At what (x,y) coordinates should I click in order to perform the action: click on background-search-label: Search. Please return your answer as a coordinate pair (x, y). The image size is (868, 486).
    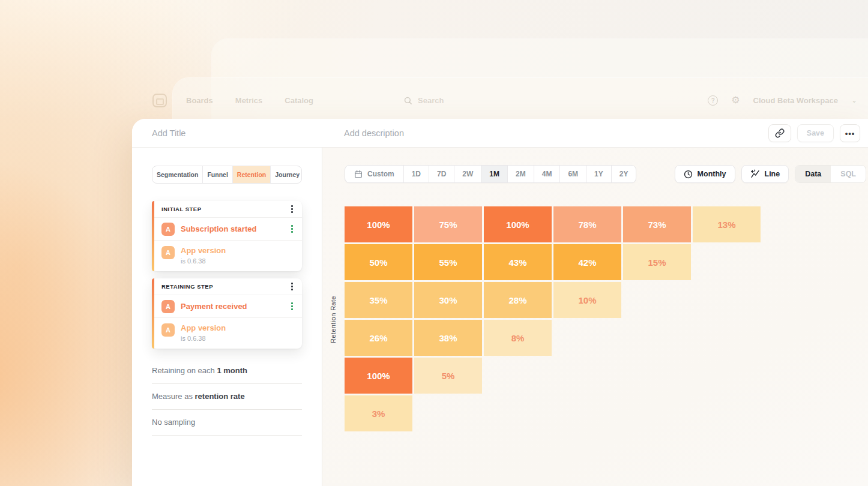
    Looking at the image, I should click on (431, 101).